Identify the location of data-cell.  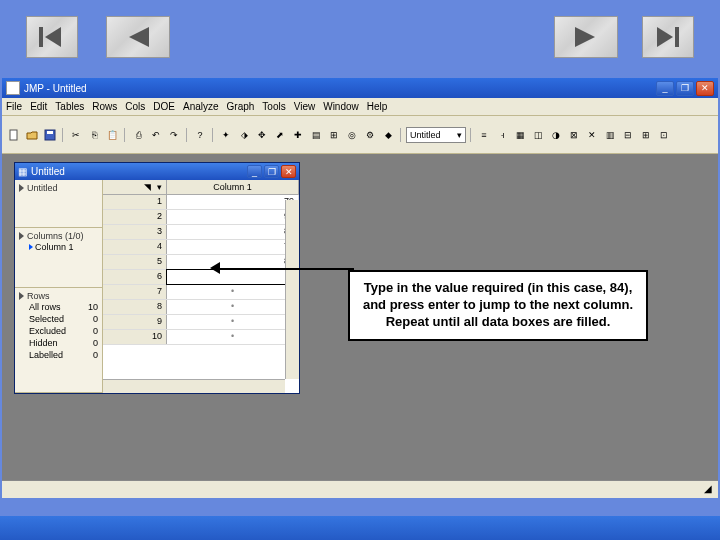
(233, 277).